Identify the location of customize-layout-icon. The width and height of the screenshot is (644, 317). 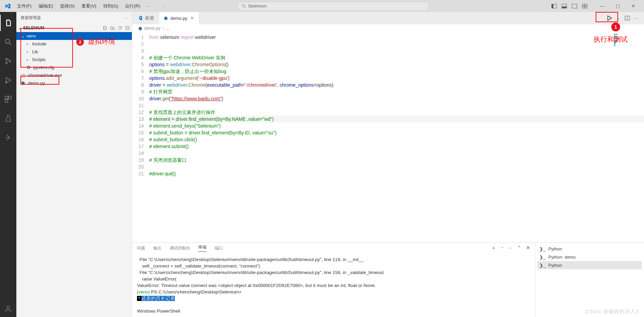
(585, 6).